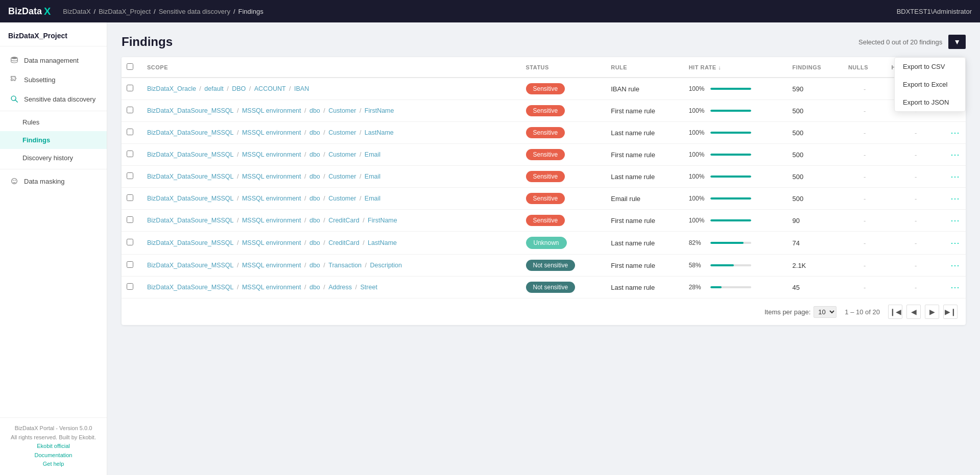 The image size is (980, 475). What do you see at coordinates (369, 287) in the screenshot?
I see `scope-part-4: Street` at bounding box center [369, 287].